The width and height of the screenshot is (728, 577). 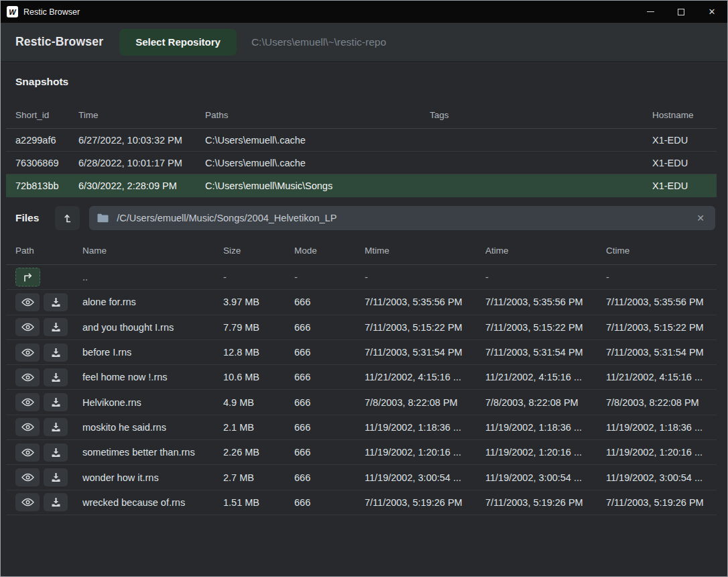 What do you see at coordinates (259, 302) in the screenshot?
I see `file-size: 3.97 MB` at bounding box center [259, 302].